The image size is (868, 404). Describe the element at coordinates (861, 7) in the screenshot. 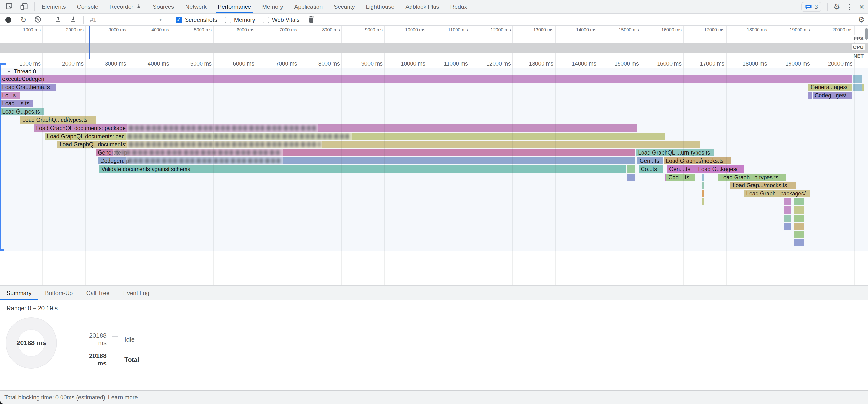

I see `close-devtools-icon: ×` at that location.